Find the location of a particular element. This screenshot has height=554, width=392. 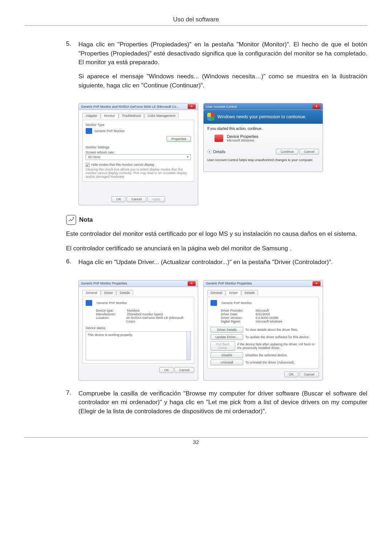

uac-title: User Account Control is located at coordinates (221, 107).